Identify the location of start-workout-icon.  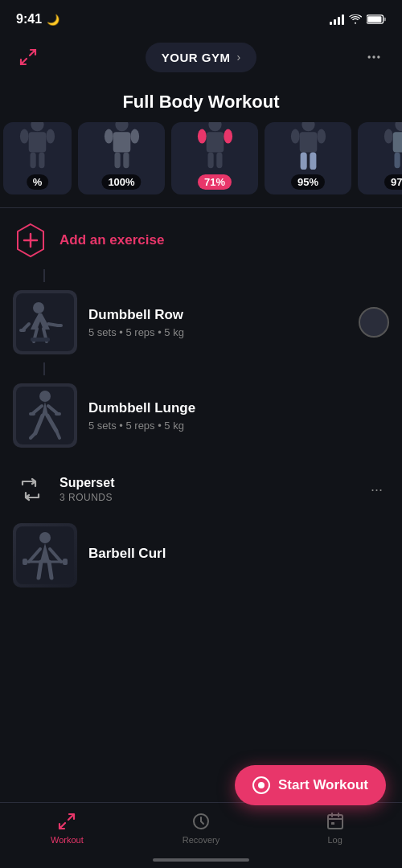
(261, 785).